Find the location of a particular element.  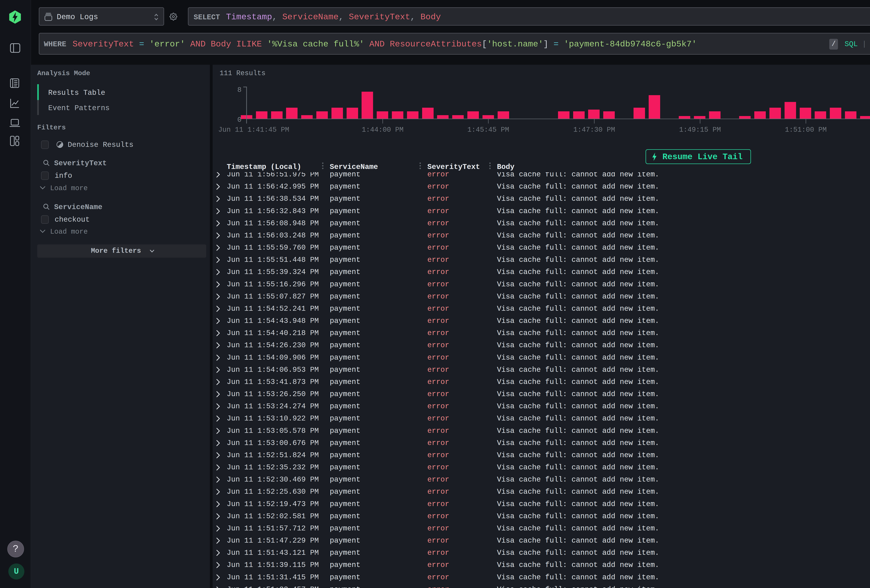

svg-text: 8 is located at coordinates (240, 90).